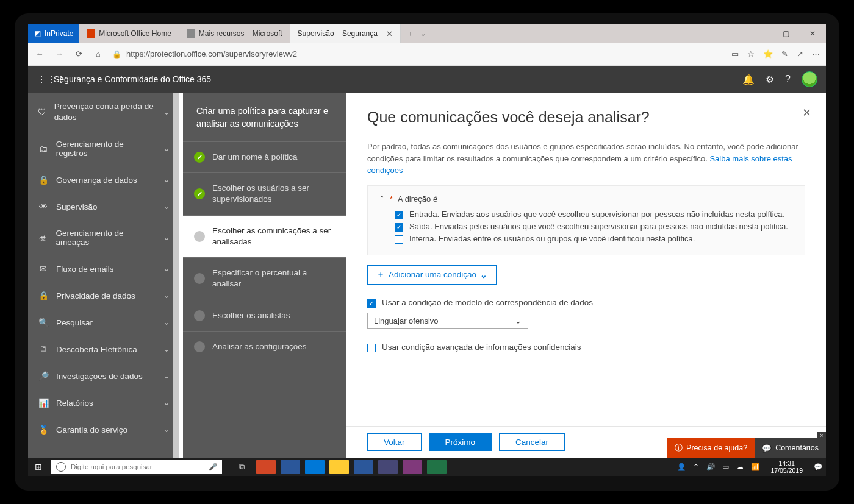 Image resolution: width=854 pixels, height=504 pixels. What do you see at coordinates (40, 54) in the screenshot?
I see `nav-back-button: ←` at bounding box center [40, 54].